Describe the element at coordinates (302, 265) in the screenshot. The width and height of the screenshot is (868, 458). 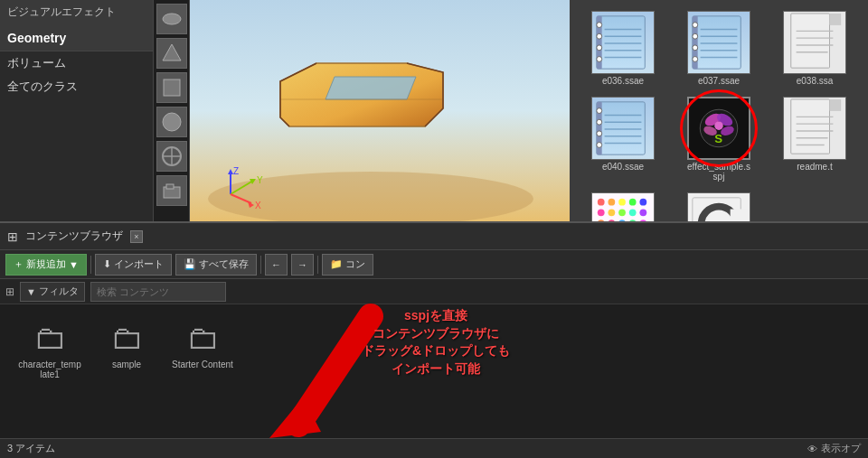
I see `forward-button: →` at that location.